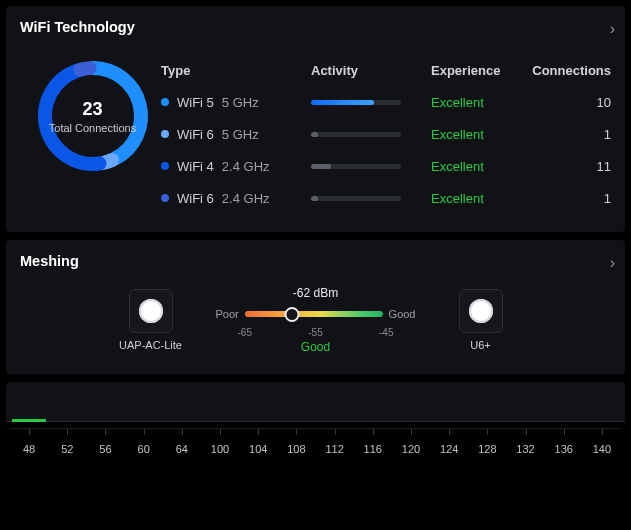 The width and height of the screenshot is (631, 530). I want to click on meter-tick: -45, so click(386, 332).